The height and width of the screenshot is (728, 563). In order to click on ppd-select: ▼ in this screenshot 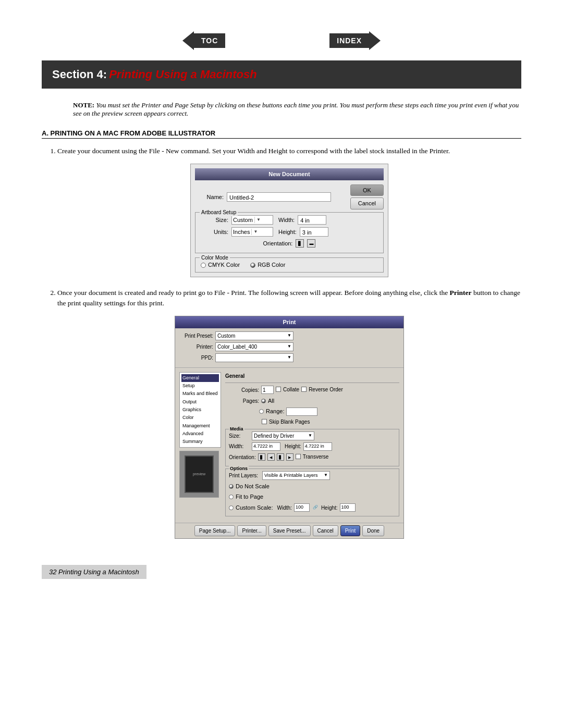, I will do `click(254, 357)`.